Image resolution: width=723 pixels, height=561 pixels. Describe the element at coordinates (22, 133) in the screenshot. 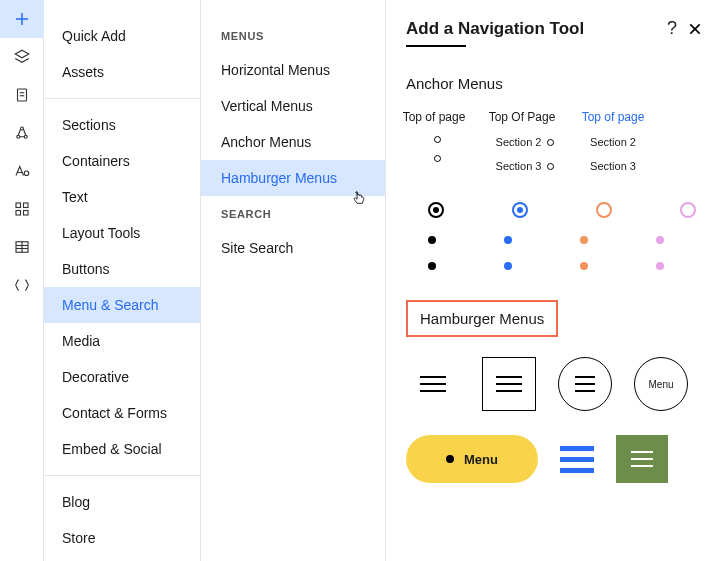

I see `webhook-icon` at that location.